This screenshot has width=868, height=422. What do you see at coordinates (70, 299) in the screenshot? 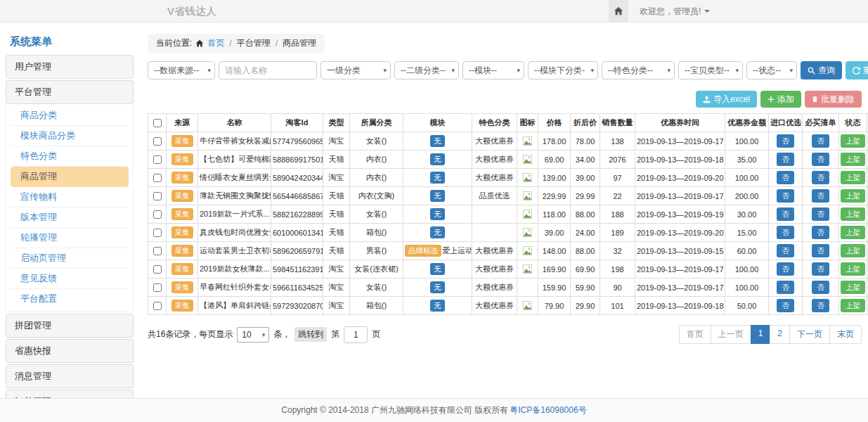
I see `sidebar-item: 平台配置` at bounding box center [70, 299].